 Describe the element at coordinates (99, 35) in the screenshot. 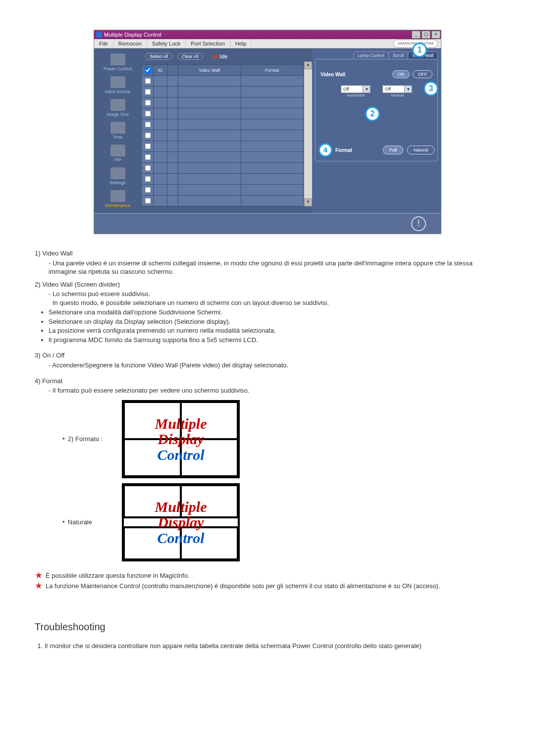

I see `app-icon` at that location.